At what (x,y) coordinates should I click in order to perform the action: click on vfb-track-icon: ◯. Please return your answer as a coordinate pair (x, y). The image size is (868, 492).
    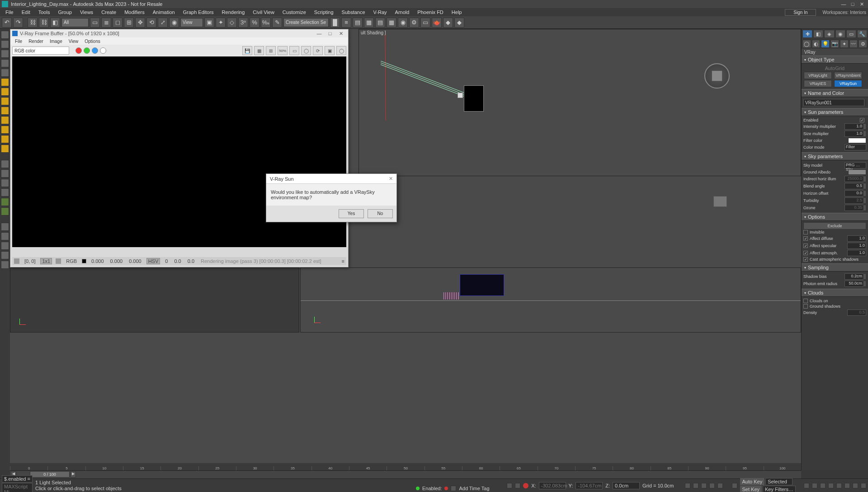
    Looking at the image, I should click on (306, 51).